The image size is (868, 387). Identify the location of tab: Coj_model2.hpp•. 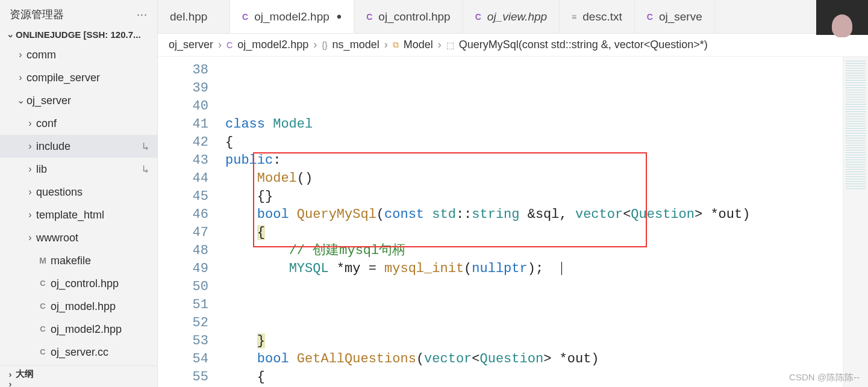
(292, 17).